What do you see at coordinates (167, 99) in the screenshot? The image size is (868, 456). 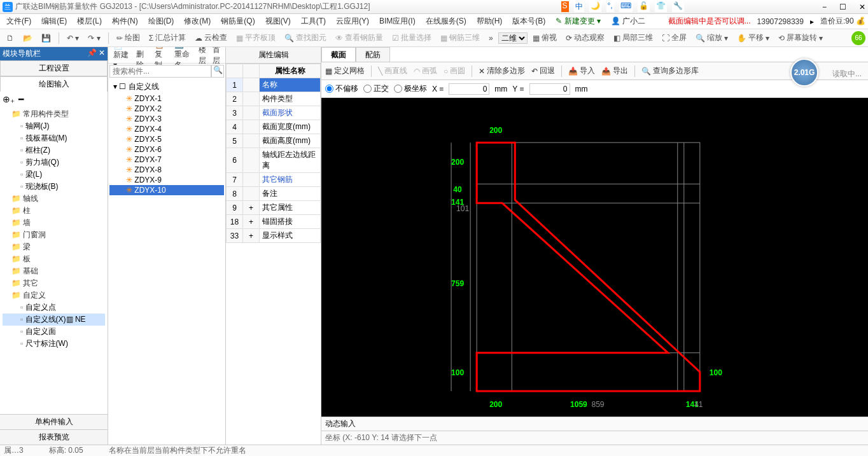 I see `list-item: ZDYX-1` at bounding box center [167, 99].